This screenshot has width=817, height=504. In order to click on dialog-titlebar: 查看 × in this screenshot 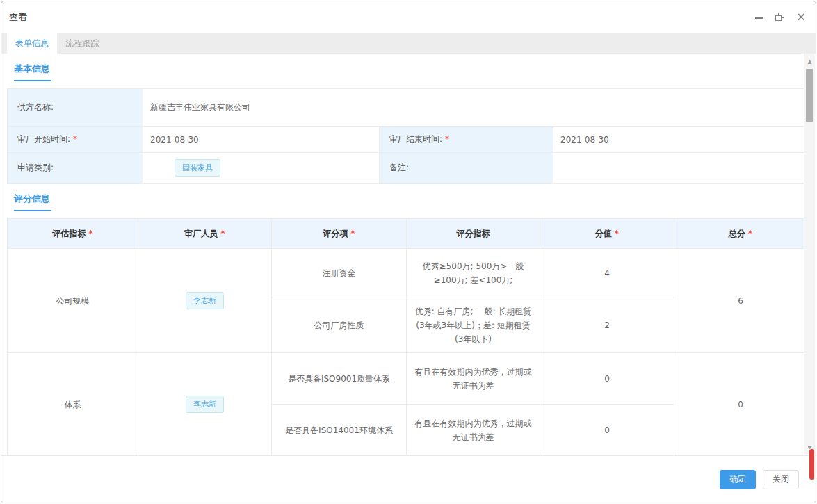, I will do `click(409, 17)`.